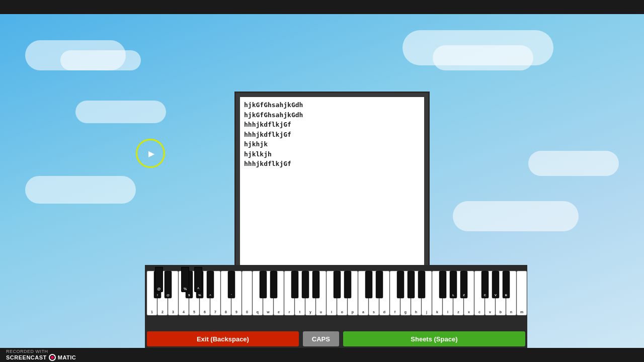 The height and width of the screenshot is (362, 644). I want to click on svg-text: 8, so click(226, 312).